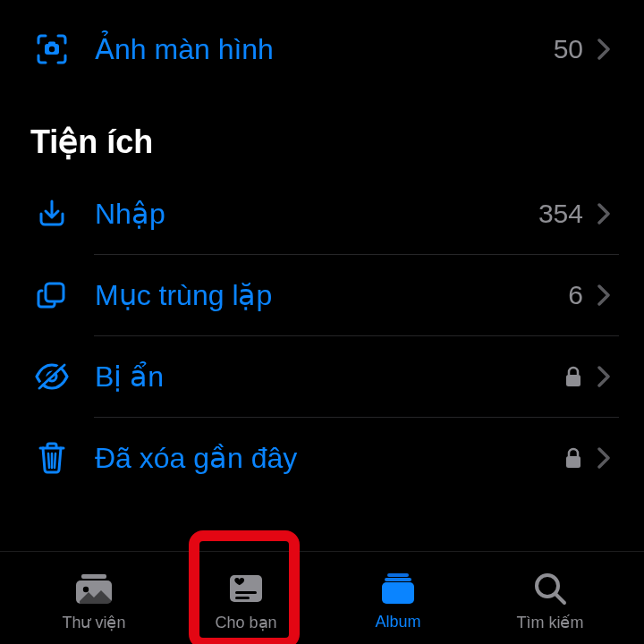 The image size is (644, 644). I want to click on tab-label: Cho bạn, so click(245, 623).